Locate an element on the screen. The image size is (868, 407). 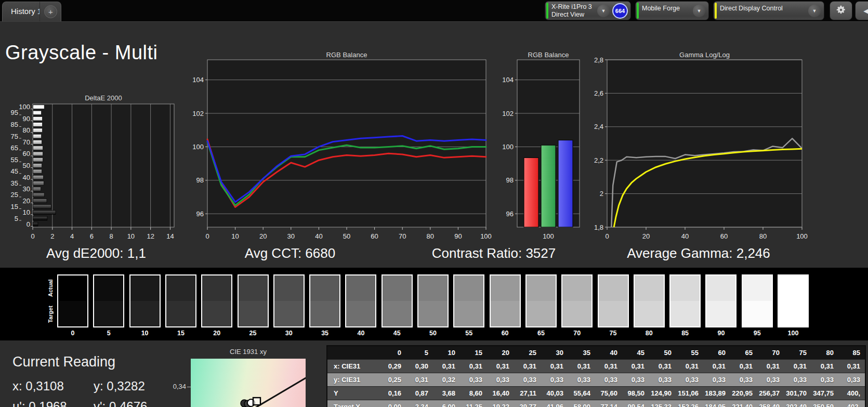
table-cell: 29,77 is located at coordinates (528, 403).